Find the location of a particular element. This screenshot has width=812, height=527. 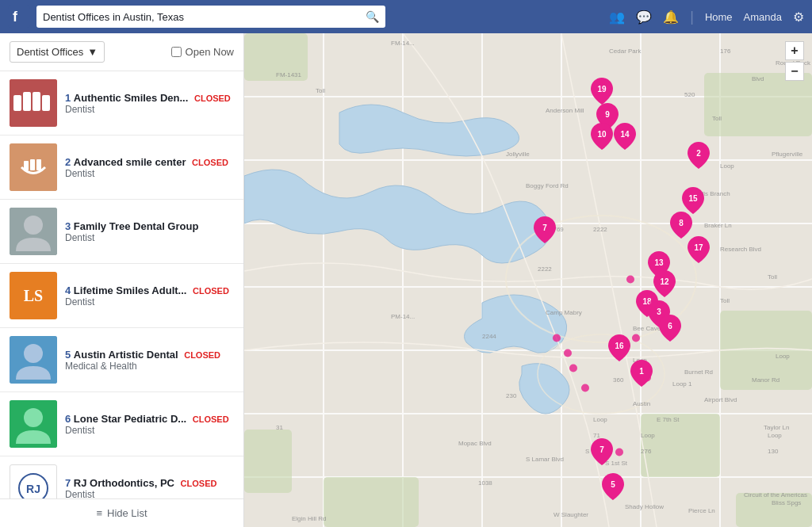

category-label: Dentist Offices is located at coordinates (50, 52).